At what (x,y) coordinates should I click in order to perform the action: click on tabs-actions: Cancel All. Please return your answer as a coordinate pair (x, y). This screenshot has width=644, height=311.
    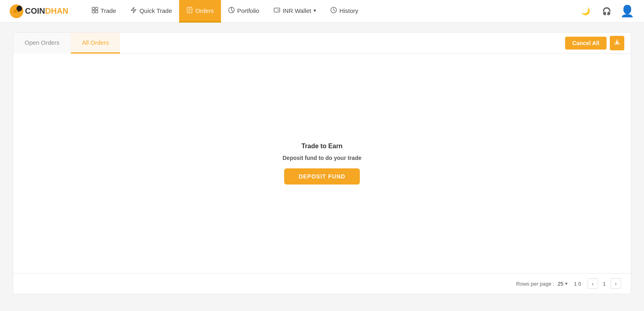
    Looking at the image, I should click on (598, 43).